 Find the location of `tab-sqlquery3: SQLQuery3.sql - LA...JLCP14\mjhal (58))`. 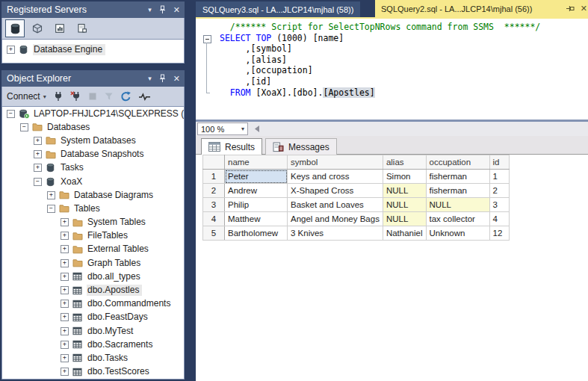

tab-sqlquery3: SQLQuery3.sql - LA...JLCP14\mjhal (58)) is located at coordinates (278, 9).